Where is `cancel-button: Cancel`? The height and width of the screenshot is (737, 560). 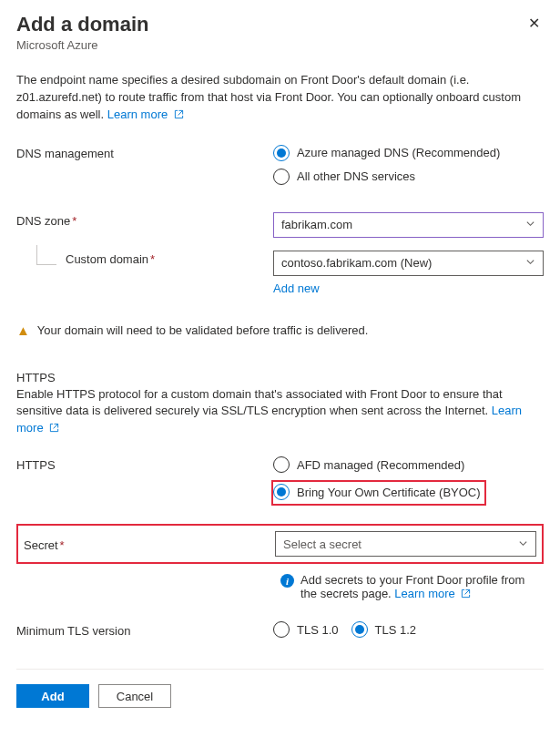
cancel-button: Cancel is located at coordinates (135, 696).